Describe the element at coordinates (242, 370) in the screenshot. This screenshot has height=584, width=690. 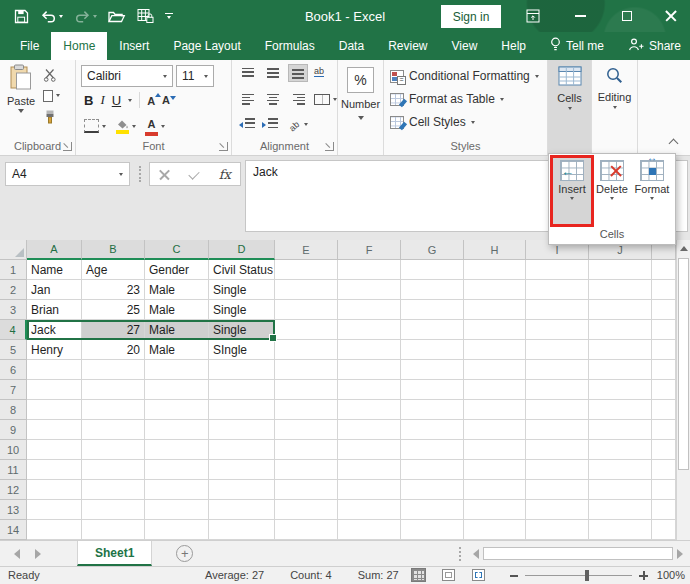
I see `cell-D6` at that location.